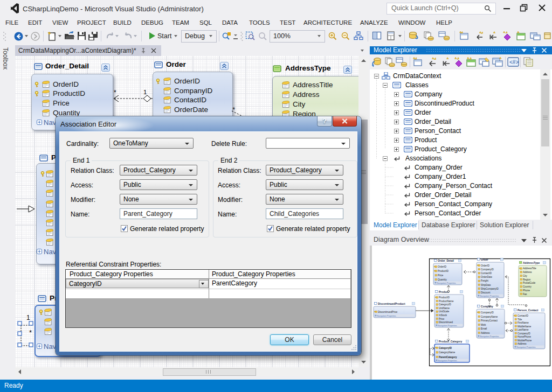 This screenshot has height=392, width=552. What do you see at coordinates (490, 289) in the screenshot?
I see `svg-text: ShipCompanyID` at bounding box center [490, 289].